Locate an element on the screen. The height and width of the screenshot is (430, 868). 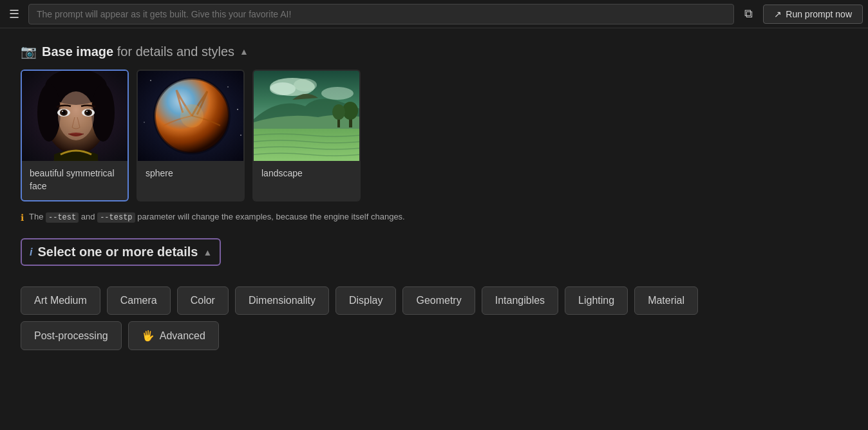
sphere-card-label: sphere is located at coordinates (191, 174).